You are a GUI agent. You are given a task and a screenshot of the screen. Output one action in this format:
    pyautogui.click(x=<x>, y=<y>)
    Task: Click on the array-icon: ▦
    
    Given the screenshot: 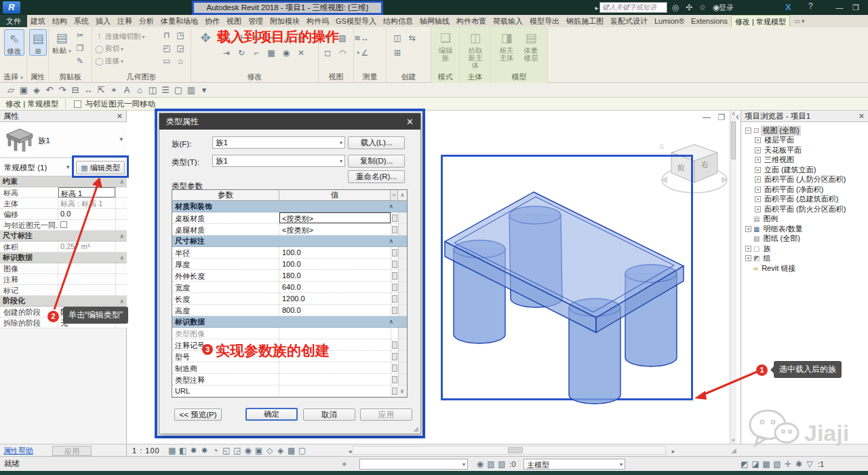 What is the action you would take?
    pyautogui.click(x=271, y=54)
    